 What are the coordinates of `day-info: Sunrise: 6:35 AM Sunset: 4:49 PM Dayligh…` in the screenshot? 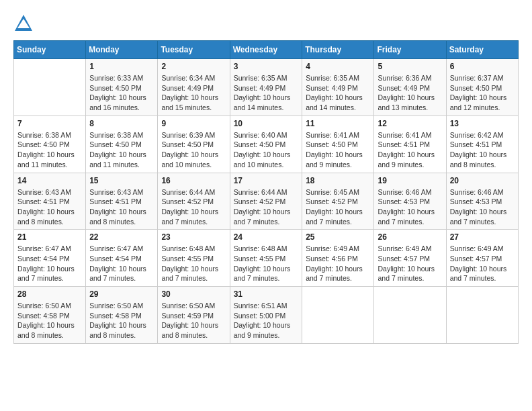 It's located at (338, 93).